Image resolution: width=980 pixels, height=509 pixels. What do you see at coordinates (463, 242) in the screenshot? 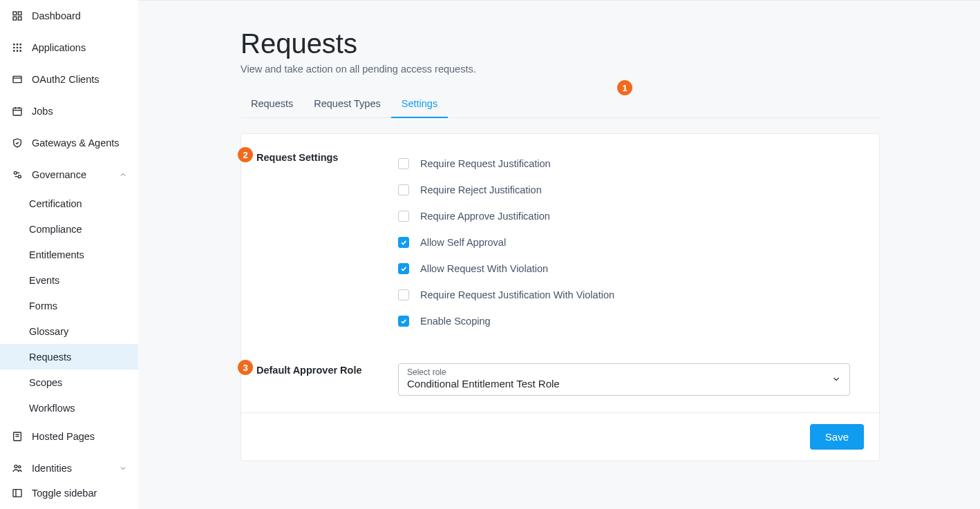
I see `checkbox-label: Allow Self Approval` at bounding box center [463, 242].